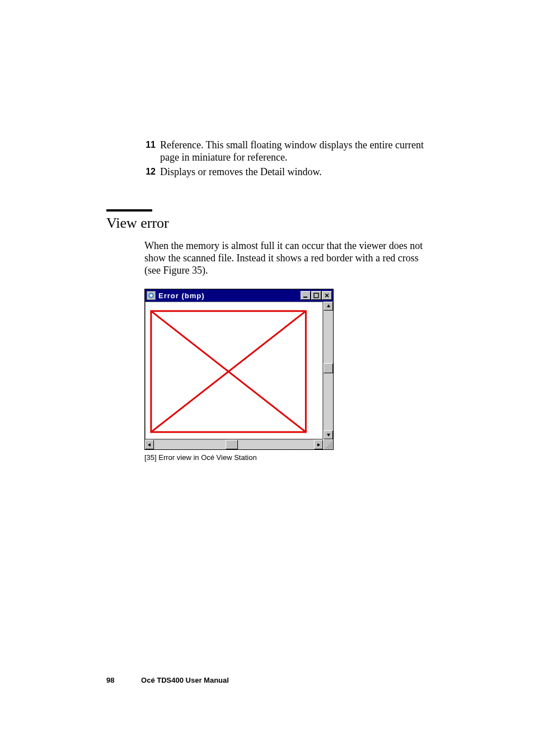  What do you see at coordinates (234, 444) in the screenshot?
I see `horizontal-scrollbar` at bounding box center [234, 444].